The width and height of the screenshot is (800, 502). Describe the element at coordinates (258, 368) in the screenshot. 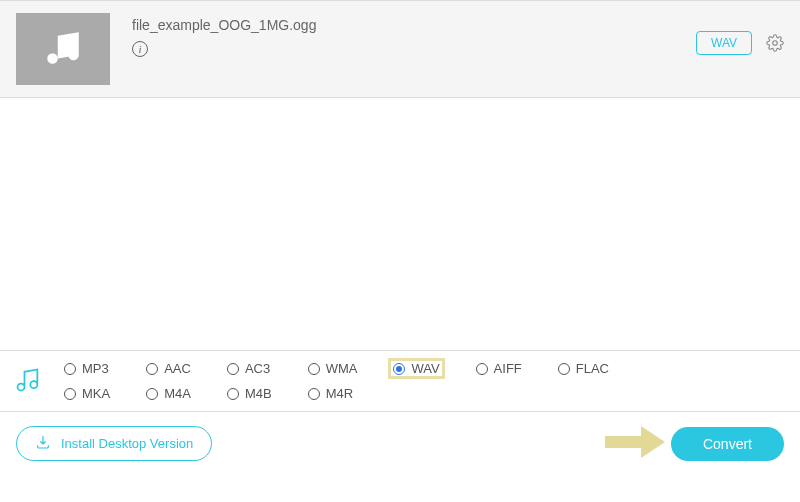

I see `format-option-label: AC3` at that location.